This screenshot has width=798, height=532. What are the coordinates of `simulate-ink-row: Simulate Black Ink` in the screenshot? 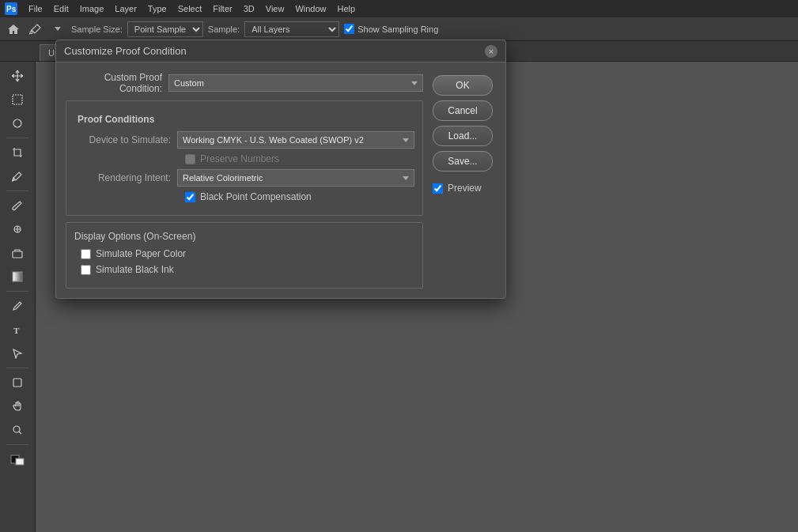 It's located at (244, 270).